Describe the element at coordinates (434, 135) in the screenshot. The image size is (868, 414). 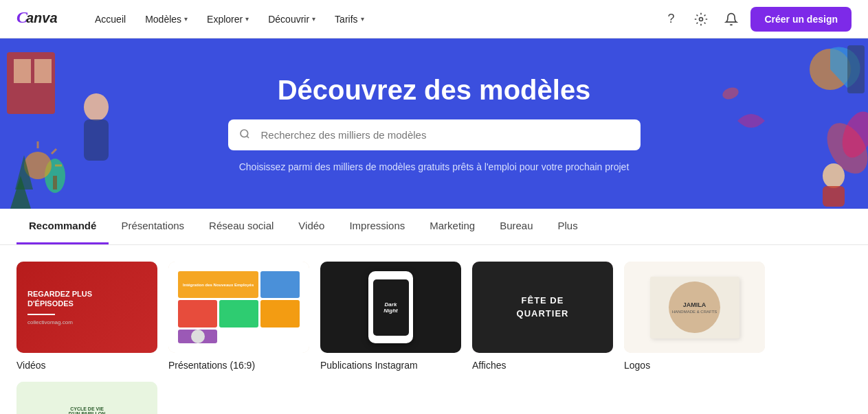
I see `hero-search-wrap` at that location.